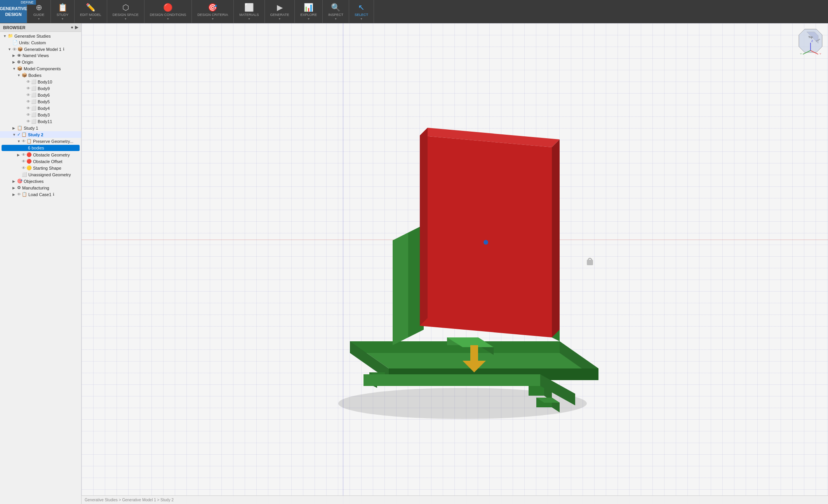 The height and width of the screenshot is (504, 828). What do you see at coordinates (19, 62) in the screenshot?
I see `origin-icon: ⊕` at bounding box center [19, 62].